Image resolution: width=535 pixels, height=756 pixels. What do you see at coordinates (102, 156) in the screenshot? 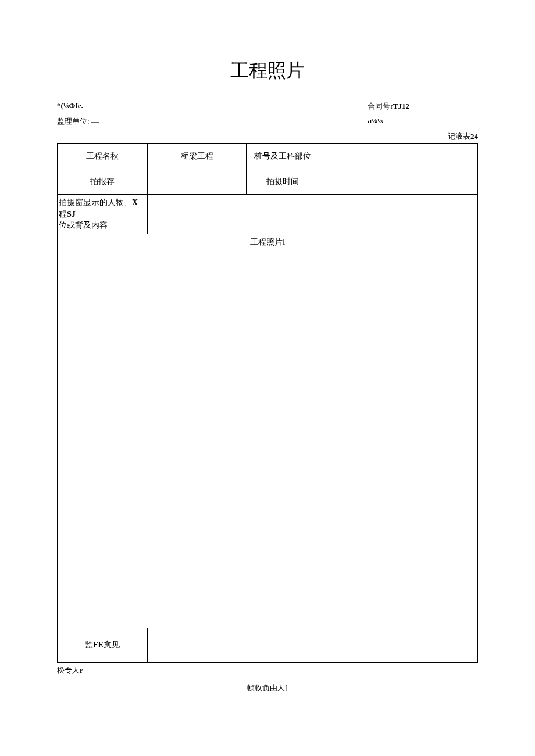
I see `project-name-label: 工程名秋` at bounding box center [102, 156].